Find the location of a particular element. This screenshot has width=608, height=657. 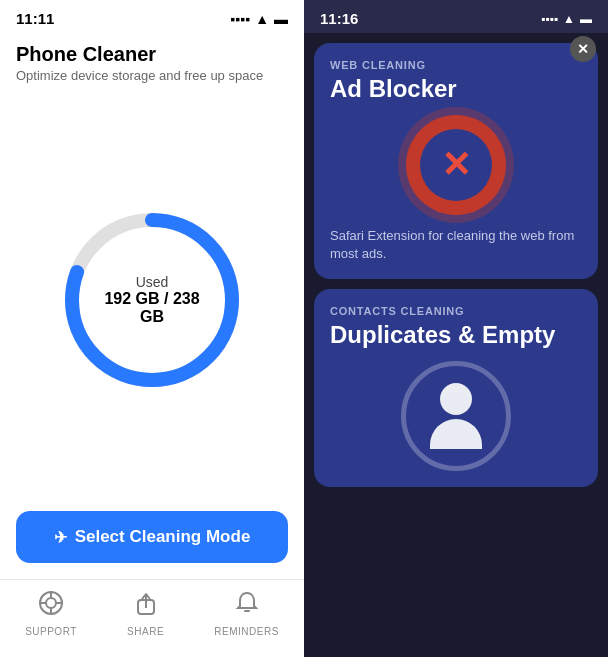

status-bar-right: 11:16 ▪▪▪▪ ▲ ▬ is located at coordinates (456, 16).